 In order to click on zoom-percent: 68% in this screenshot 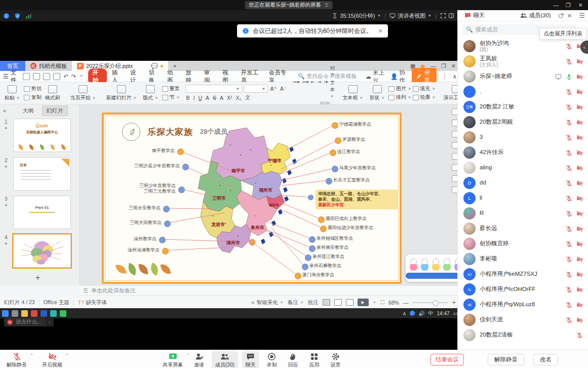, I will do `click(394, 303)`.